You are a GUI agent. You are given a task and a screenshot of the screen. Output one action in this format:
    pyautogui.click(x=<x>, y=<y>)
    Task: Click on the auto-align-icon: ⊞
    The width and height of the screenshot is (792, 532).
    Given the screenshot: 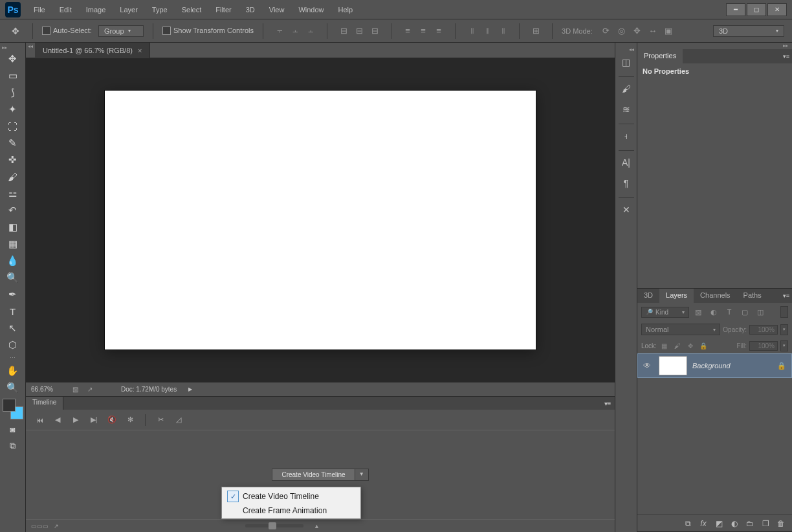 What is the action you would take?
    pyautogui.click(x=536, y=31)
    